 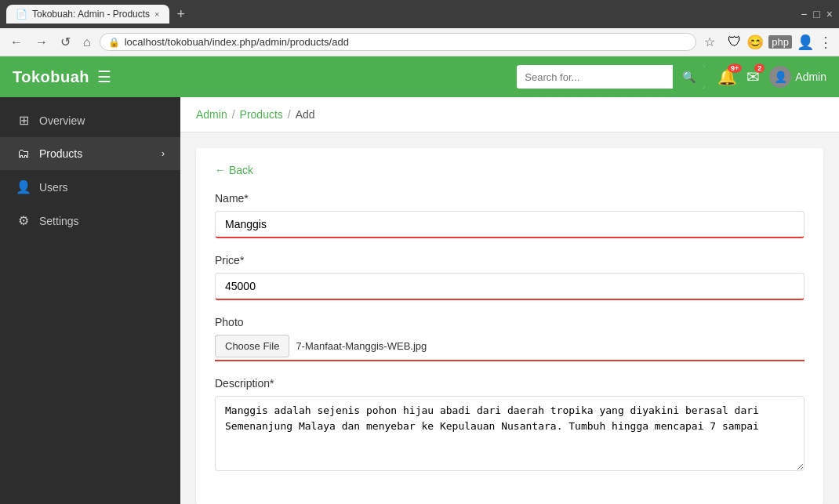 What do you see at coordinates (87, 42) in the screenshot?
I see `nav-home-button: ⌂` at bounding box center [87, 42].